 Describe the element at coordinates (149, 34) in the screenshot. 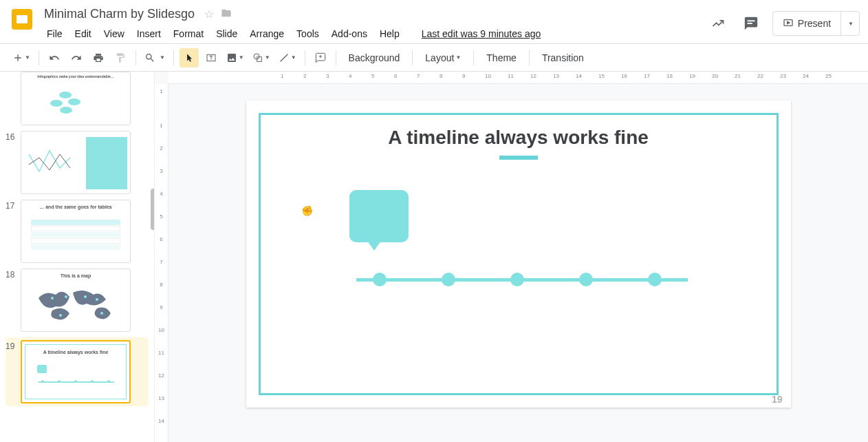

I see `menu-insert: Insert` at that location.